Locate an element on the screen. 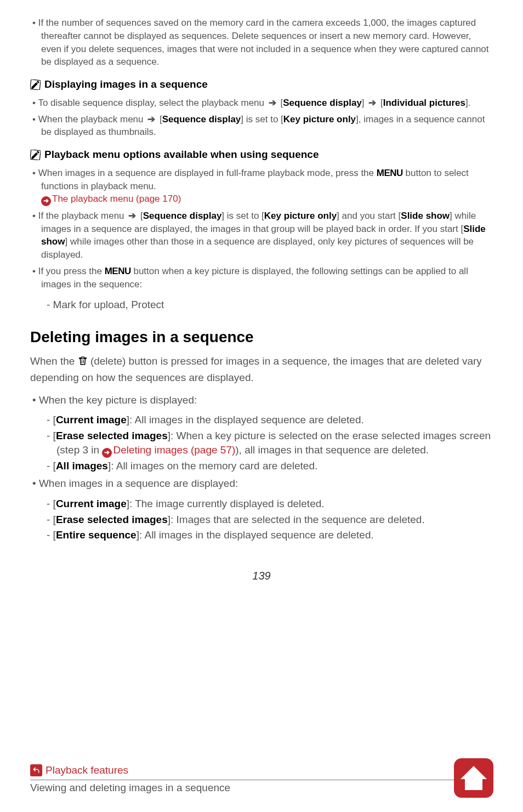 The image size is (523, 812). intro-list: If the number of sequences saved on the … is located at coordinates (262, 43).